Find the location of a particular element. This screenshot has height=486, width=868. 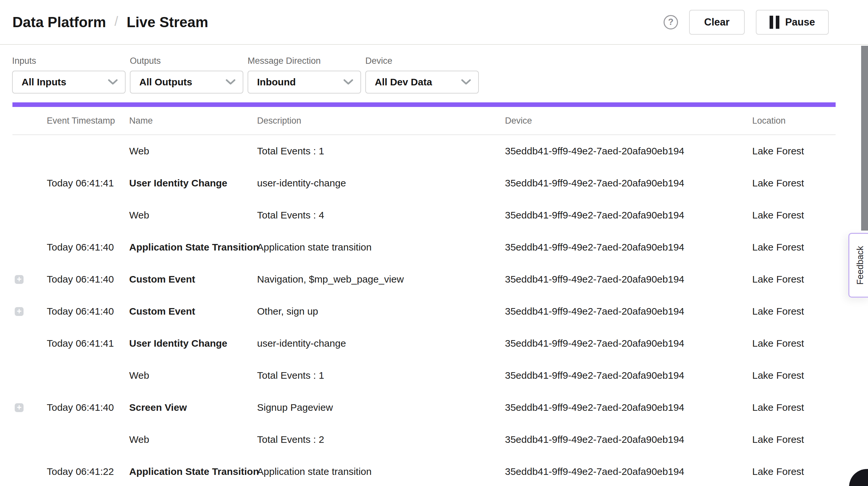

cell-description: Total Events : 2 is located at coordinates (381, 439).